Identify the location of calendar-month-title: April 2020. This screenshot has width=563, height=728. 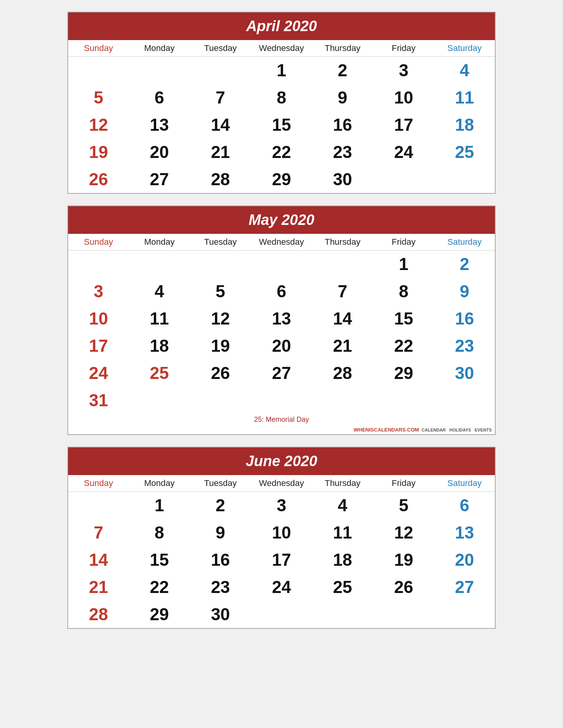
(282, 26).